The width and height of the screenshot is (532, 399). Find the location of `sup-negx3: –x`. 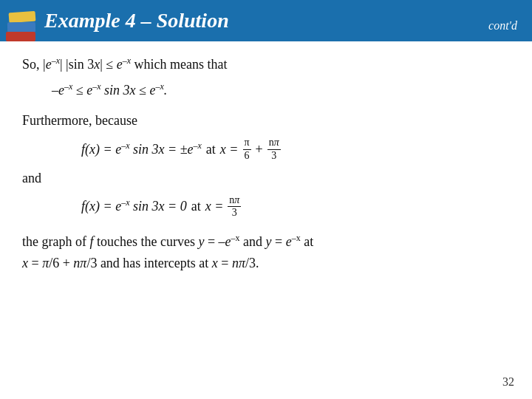

sup-negx3: –x is located at coordinates (68, 86).